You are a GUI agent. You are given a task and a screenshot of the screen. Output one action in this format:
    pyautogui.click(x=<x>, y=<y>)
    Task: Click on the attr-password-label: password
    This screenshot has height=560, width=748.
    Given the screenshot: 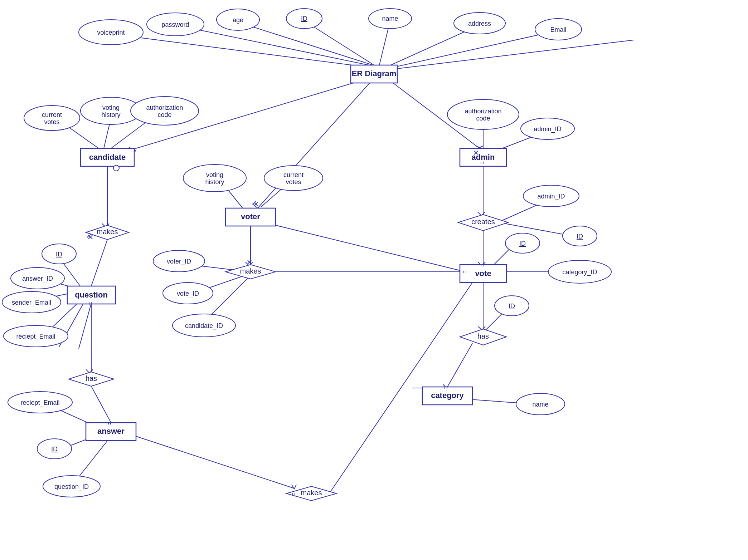 What is the action you would take?
    pyautogui.click(x=175, y=25)
    